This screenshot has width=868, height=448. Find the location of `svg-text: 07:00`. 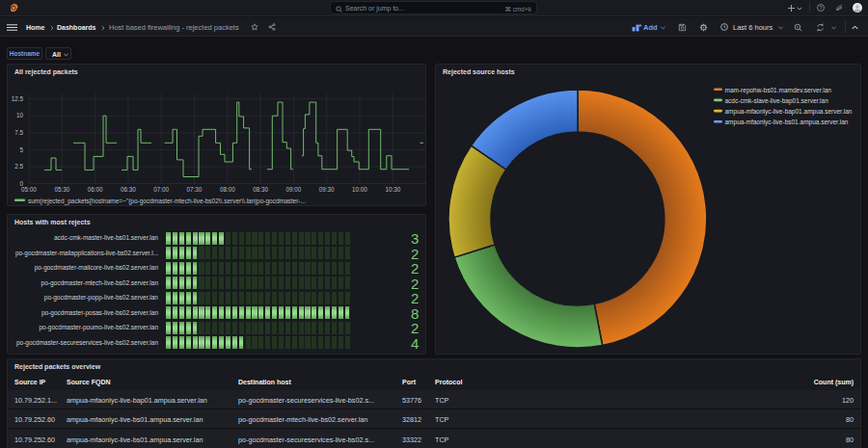

svg-text: 07:00 is located at coordinates (161, 189).